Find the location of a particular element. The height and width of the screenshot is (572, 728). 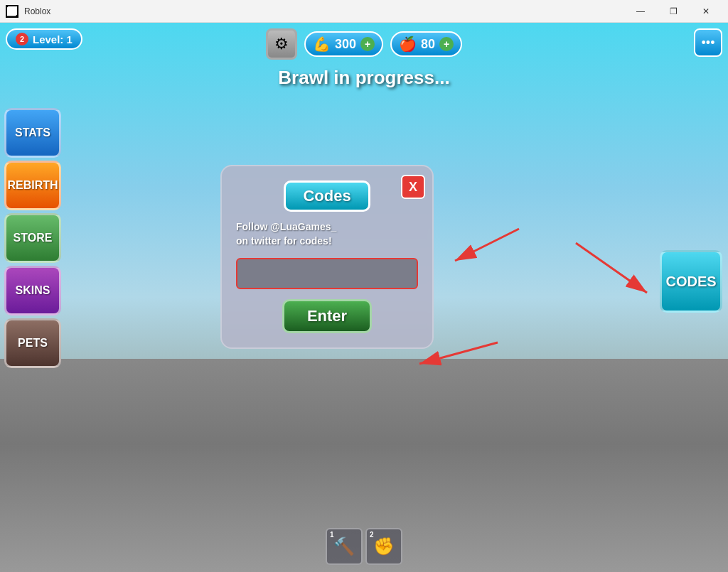

gem-icon: 🍎 is located at coordinates (408, 44).